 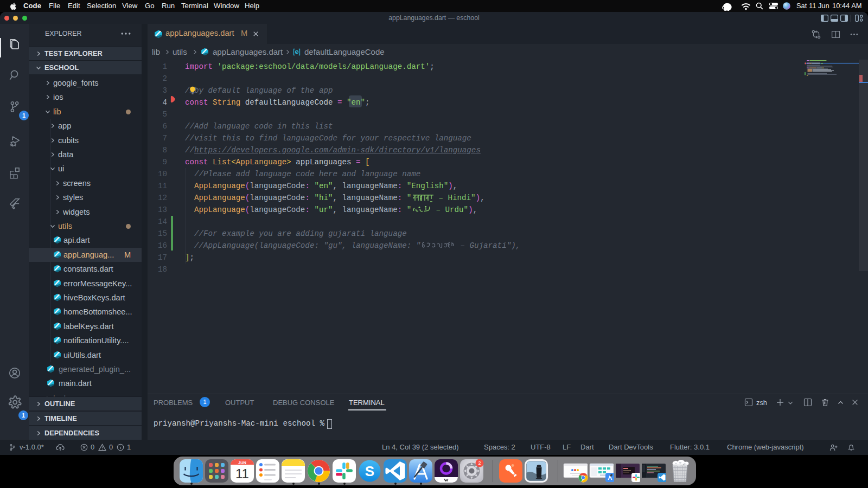 What do you see at coordinates (242, 474) in the screenshot?
I see `svg-text: 11` at bounding box center [242, 474].